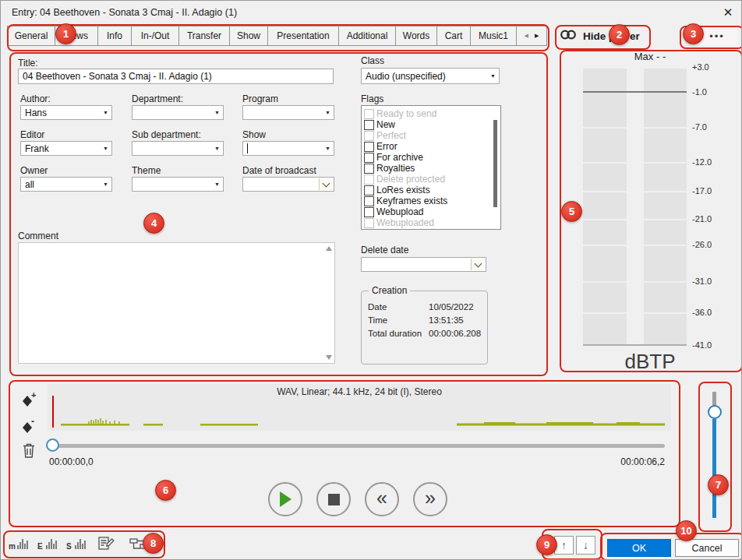 The height and width of the screenshot is (560, 742). What do you see at coordinates (536, 36) in the screenshot?
I see `tab-scroll-right-icon: ▶` at bounding box center [536, 36].